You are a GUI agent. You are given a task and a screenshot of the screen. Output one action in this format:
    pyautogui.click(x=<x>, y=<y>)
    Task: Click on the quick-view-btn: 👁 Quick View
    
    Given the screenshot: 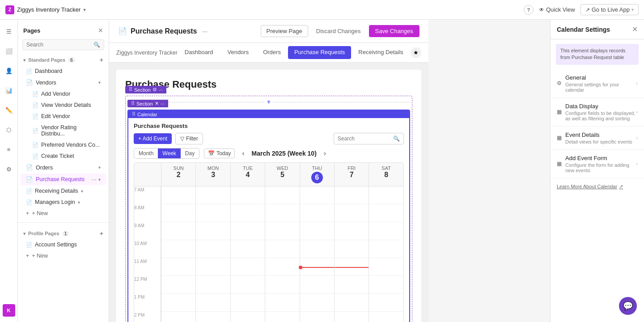 What is the action you would take?
    pyautogui.click(x=557, y=10)
    